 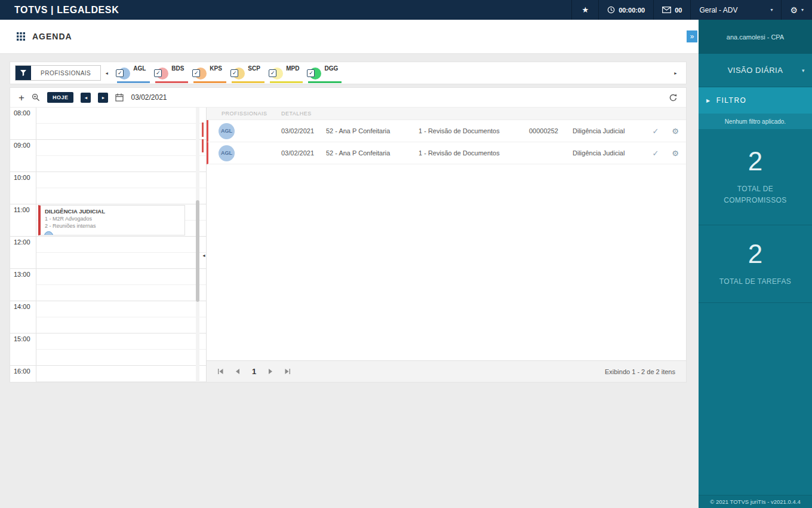 What do you see at coordinates (108, 285) in the screenshot?
I see `calendar-row: 13:00` at bounding box center [108, 285].